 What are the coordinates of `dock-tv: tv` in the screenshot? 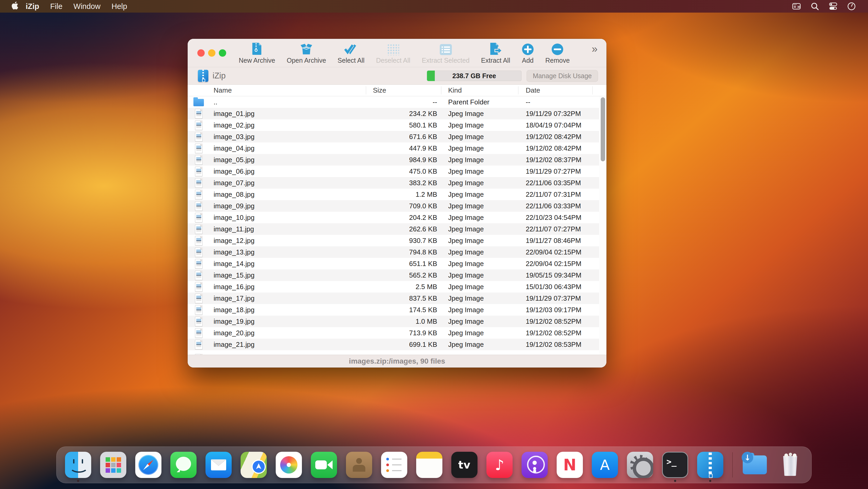 It's located at (464, 465).